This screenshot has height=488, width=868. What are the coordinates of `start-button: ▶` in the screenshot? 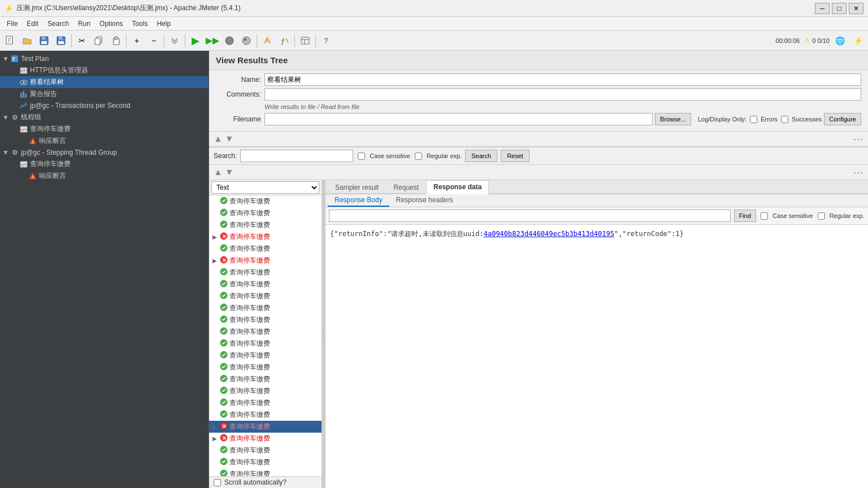 It's located at (196, 41).